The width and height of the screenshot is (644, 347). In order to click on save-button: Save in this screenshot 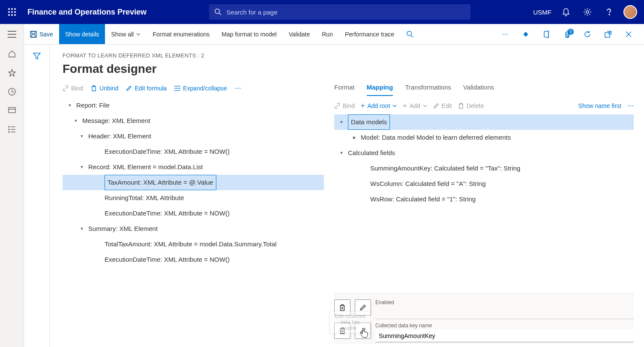, I will do `click(42, 34)`.